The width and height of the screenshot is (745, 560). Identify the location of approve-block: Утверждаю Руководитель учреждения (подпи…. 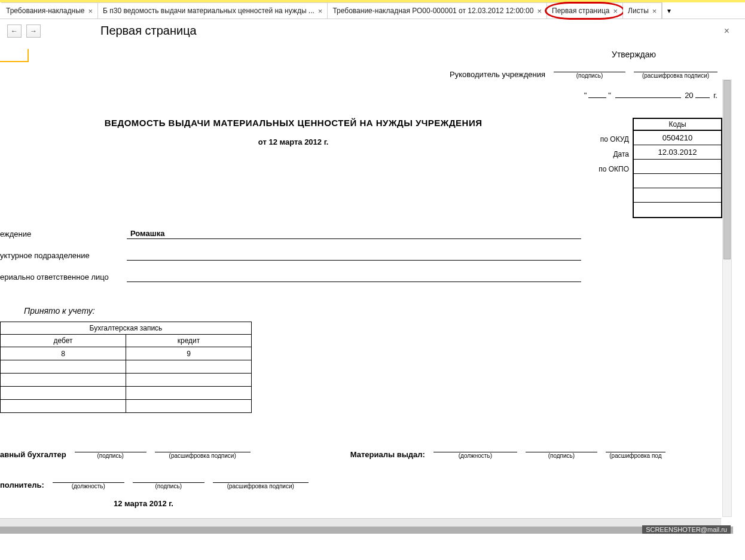
(361, 65).